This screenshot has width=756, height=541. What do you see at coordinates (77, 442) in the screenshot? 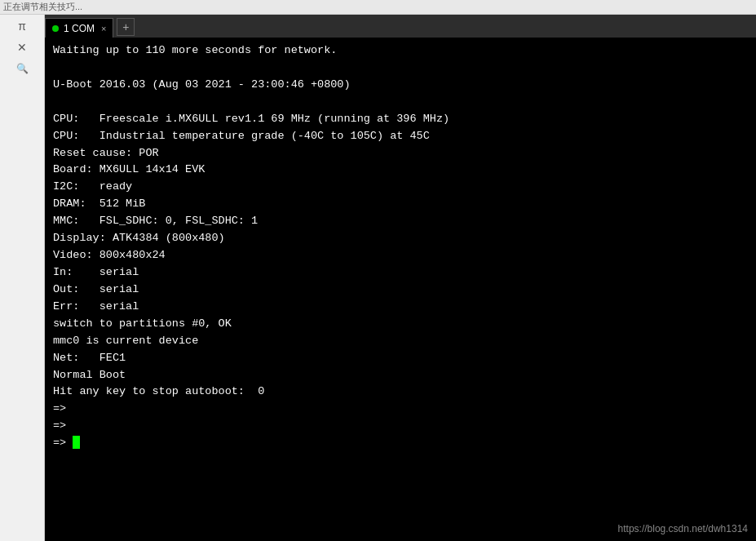
I see `terminal-cursor` at bounding box center [77, 442].